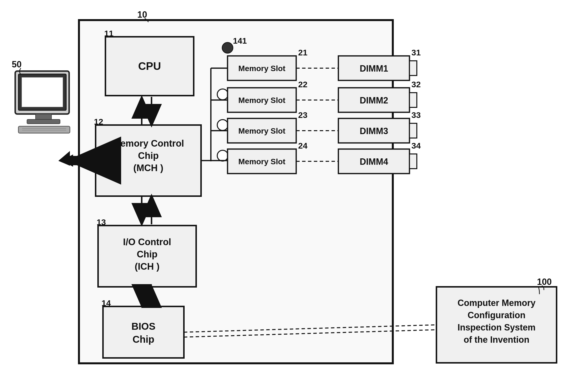 Image resolution: width=574 pixels, height=392 pixels. Describe the element at coordinates (544, 282) in the screenshot. I see `label-100: 100` at that location.